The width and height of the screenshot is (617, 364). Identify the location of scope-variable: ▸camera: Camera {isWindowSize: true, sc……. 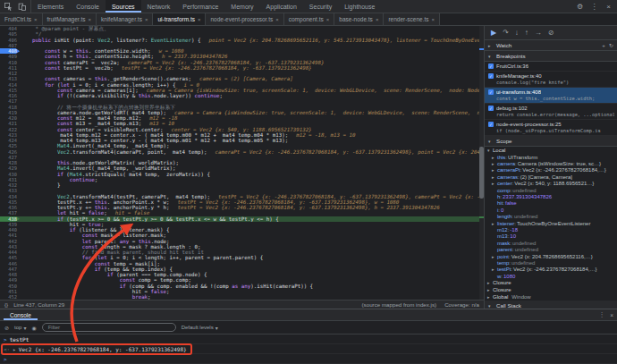
(551, 163).